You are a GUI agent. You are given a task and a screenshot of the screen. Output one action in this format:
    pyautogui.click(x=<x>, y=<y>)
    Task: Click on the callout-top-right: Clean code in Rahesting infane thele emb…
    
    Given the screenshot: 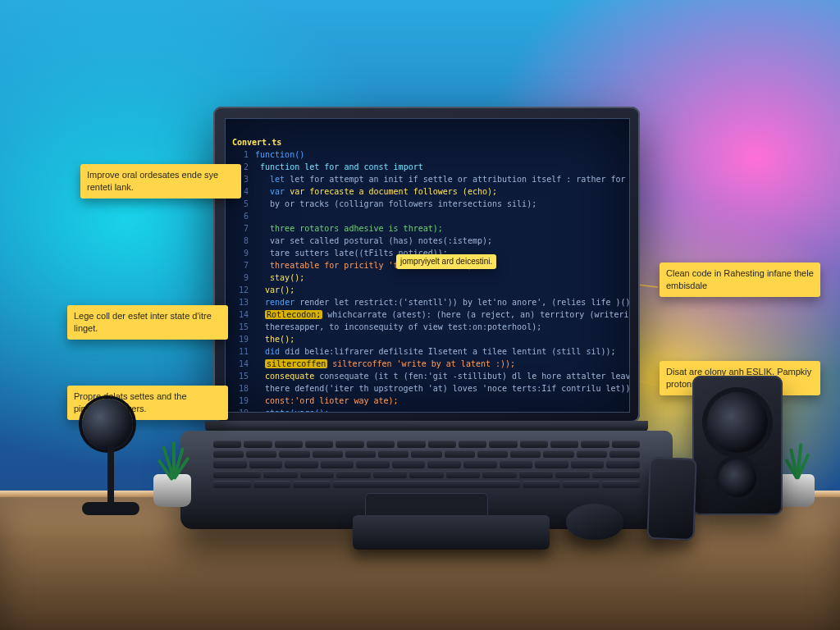 What is the action you would take?
    pyautogui.click(x=740, y=280)
    